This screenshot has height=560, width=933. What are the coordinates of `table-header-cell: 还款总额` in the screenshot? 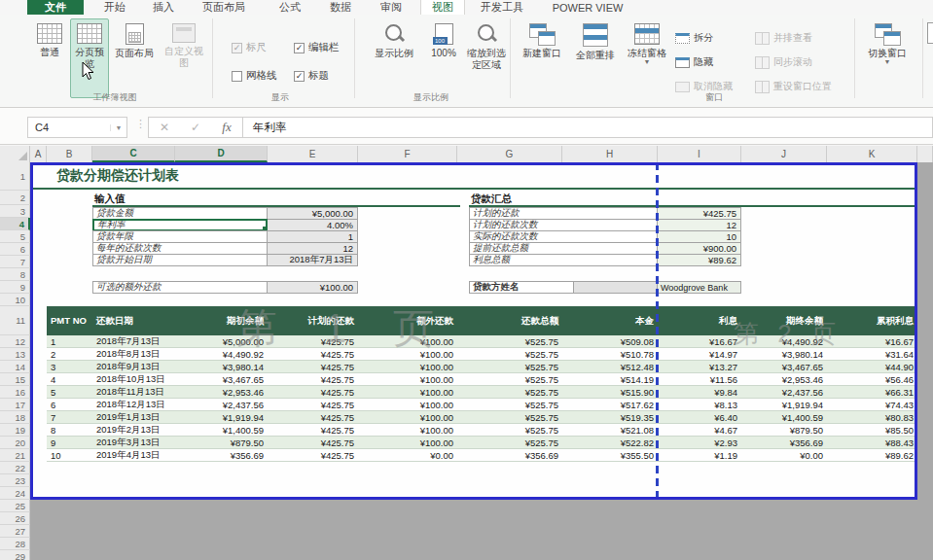 It's located at (510, 321).